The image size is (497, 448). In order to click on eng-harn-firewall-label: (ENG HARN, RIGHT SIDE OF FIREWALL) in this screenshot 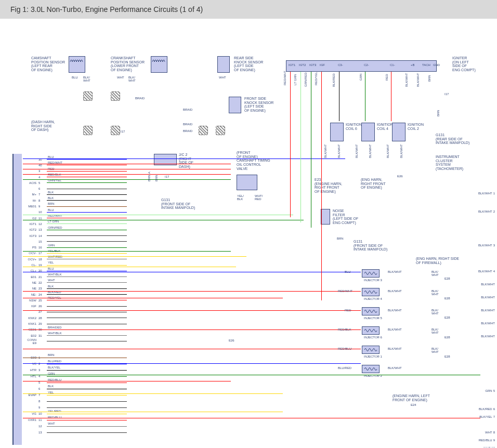, I will do `click(438, 261)`.